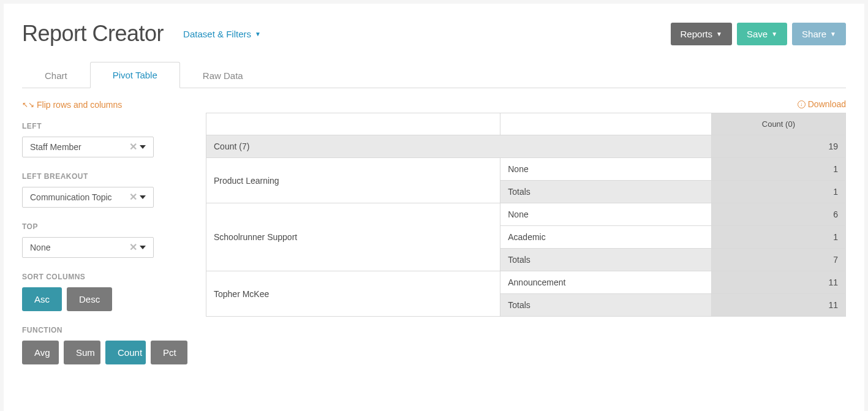  I want to click on group-name: Product Learning, so click(353, 181).